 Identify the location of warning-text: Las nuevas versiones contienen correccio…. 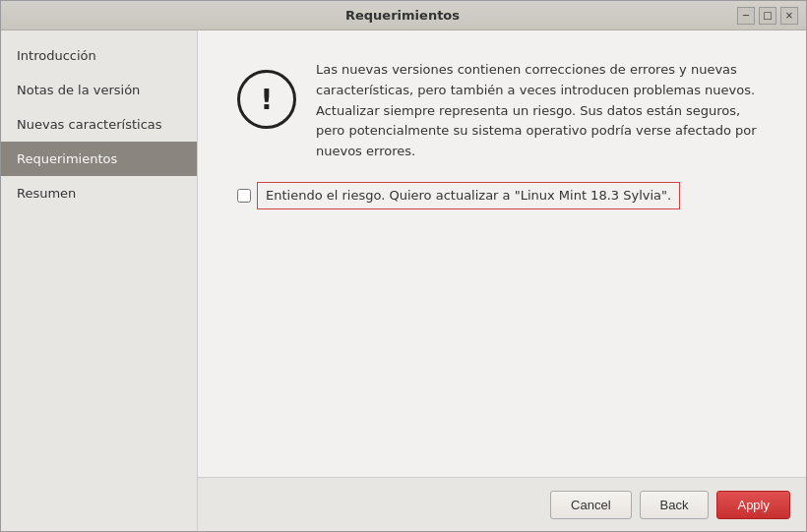
(541, 111).